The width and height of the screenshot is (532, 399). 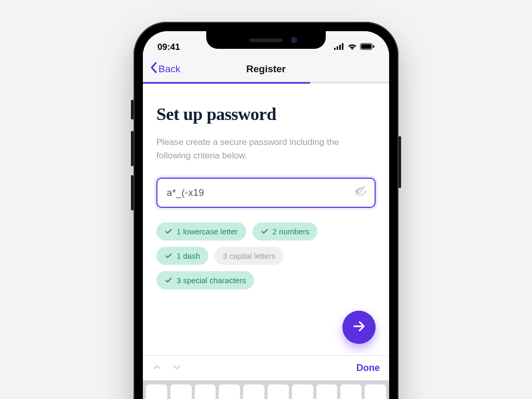 I want to click on toggle-password-visibility-button, so click(x=361, y=193).